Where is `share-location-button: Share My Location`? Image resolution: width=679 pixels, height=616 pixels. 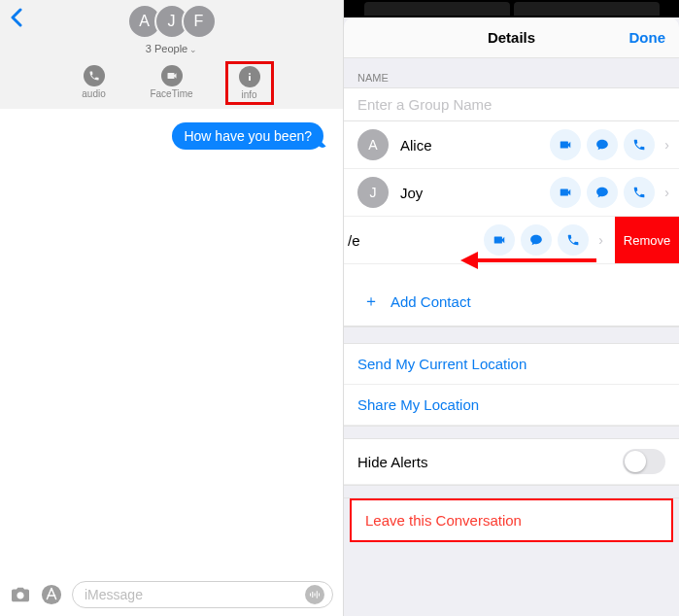 share-location-button: Share My Location is located at coordinates (511, 405).